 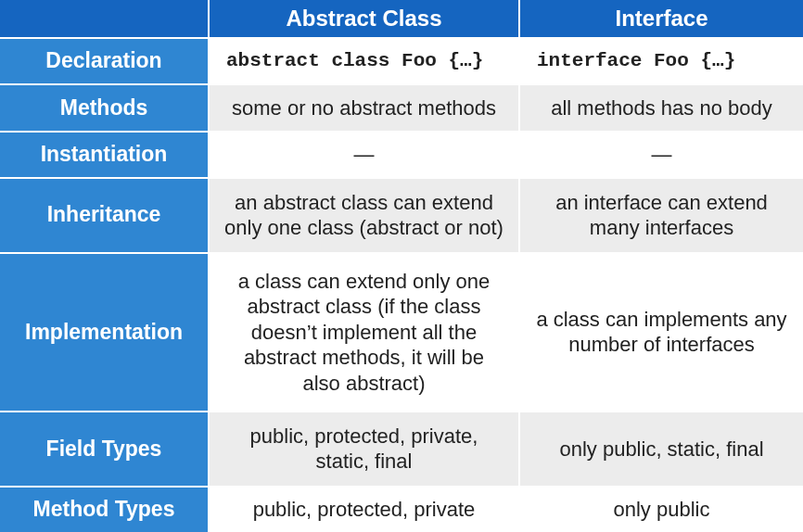 What do you see at coordinates (104, 449) in the screenshot?
I see `row-header-field-types: Field Types` at bounding box center [104, 449].